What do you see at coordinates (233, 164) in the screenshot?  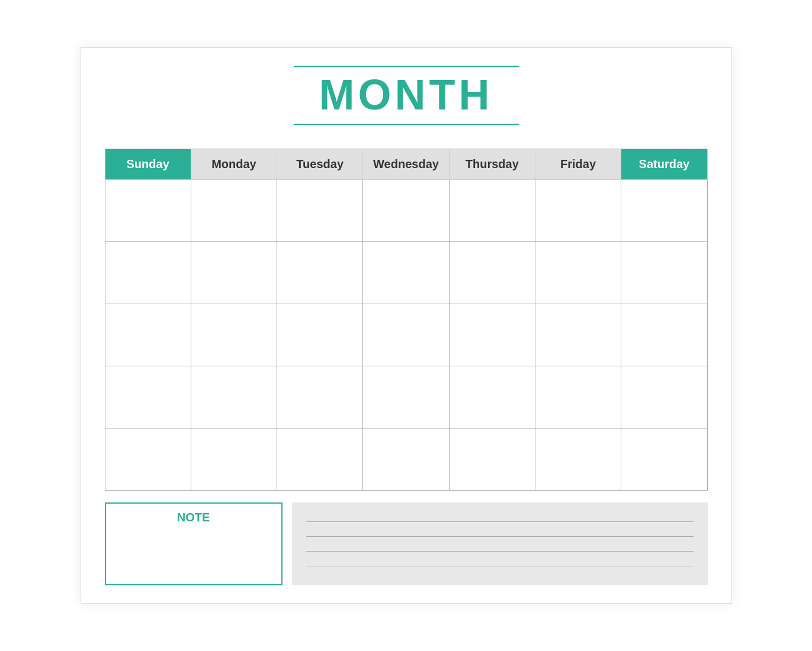 I see `header-monday: Monday` at bounding box center [233, 164].